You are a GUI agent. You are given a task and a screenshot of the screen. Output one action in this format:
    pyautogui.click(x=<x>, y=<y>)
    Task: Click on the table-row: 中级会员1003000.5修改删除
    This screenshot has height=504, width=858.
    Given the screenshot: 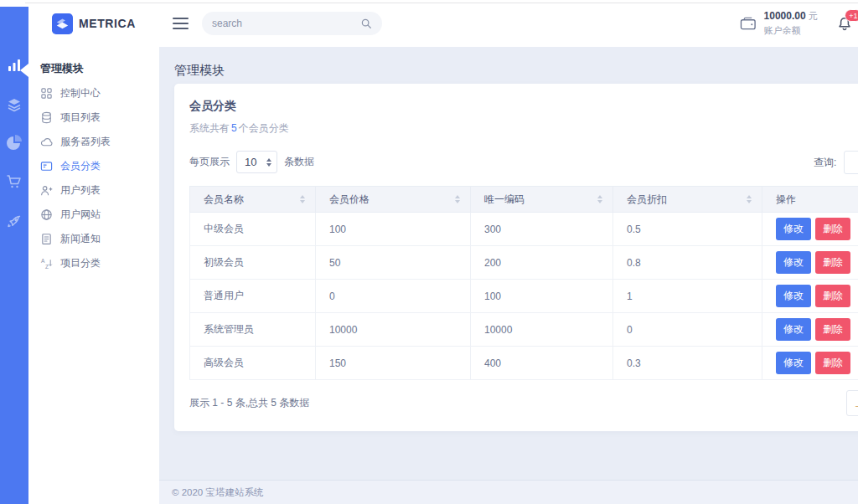 What is the action you would take?
    pyautogui.click(x=525, y=229)
    